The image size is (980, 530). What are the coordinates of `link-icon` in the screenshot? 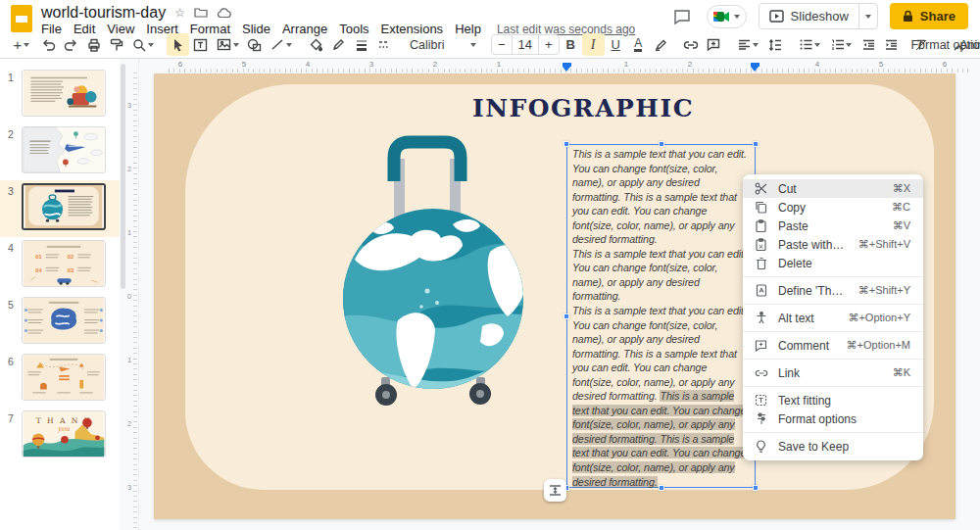 It's located at (760, 372).